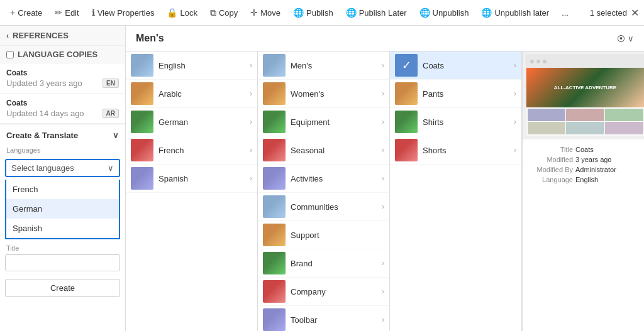  I want to click on item-label: Communities, so click(333, 207).